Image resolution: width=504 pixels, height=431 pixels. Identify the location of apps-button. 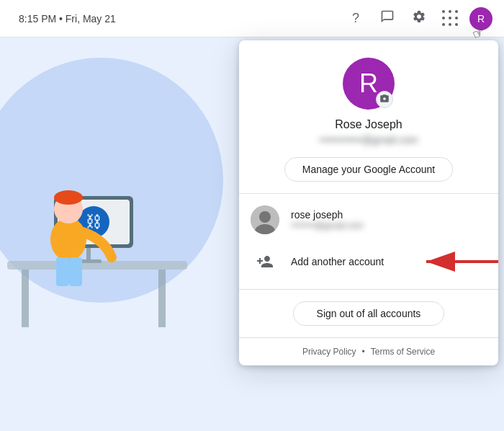
(451, 19).